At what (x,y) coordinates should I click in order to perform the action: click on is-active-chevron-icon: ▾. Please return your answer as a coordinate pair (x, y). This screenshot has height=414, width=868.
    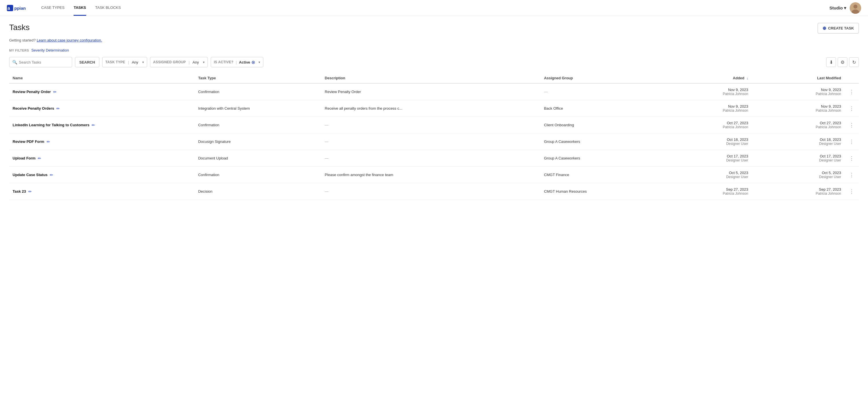
    Looking at the image, I should click on (259, 62).